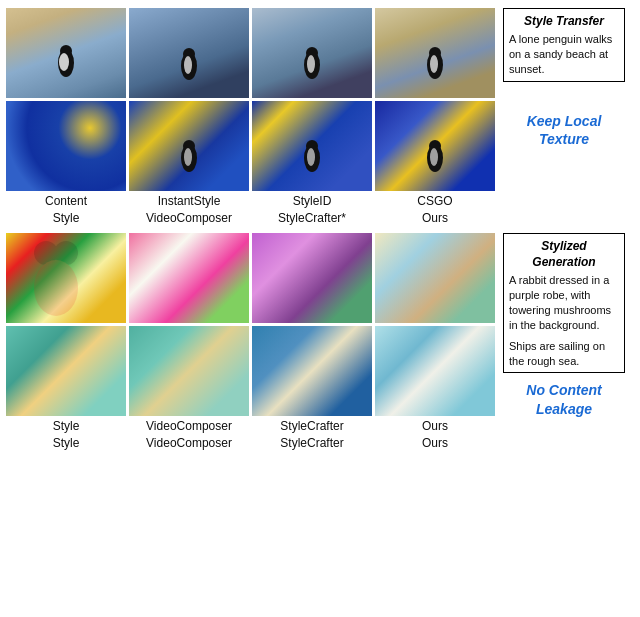 The image size is (640, 617). I want to click on label-style-3: Style, so click(66, 443).